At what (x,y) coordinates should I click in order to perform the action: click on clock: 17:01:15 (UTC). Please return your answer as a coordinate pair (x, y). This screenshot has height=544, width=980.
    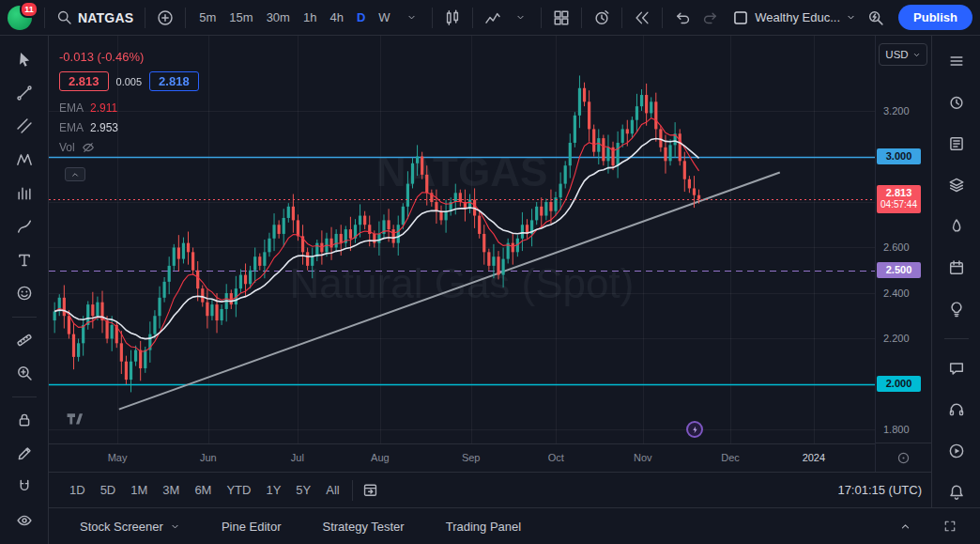
    Looking at the image, I should click on (880, 490).